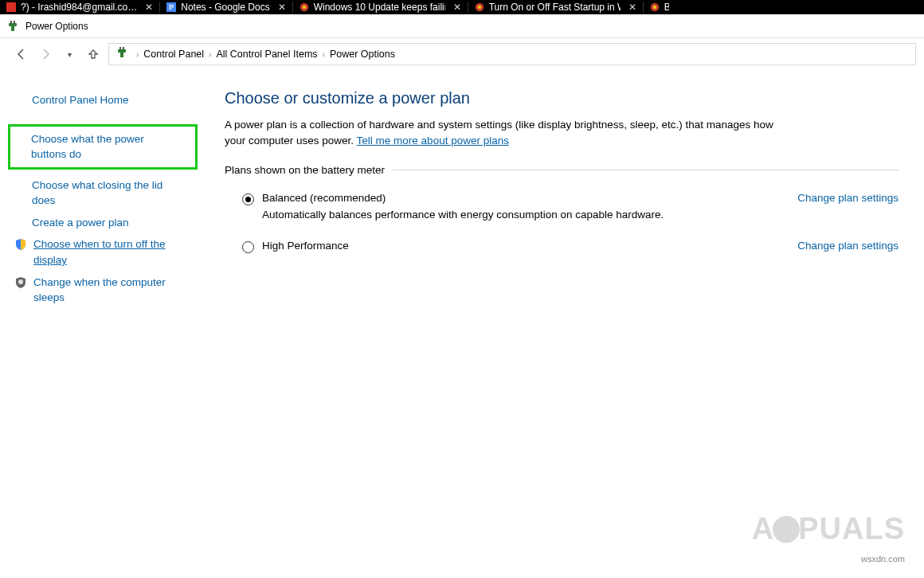  Describe the element at coordinates (103, 146) in the screenshot. I see `sidebar-item-power-buttons: Choose what the power buttons do` at that location.